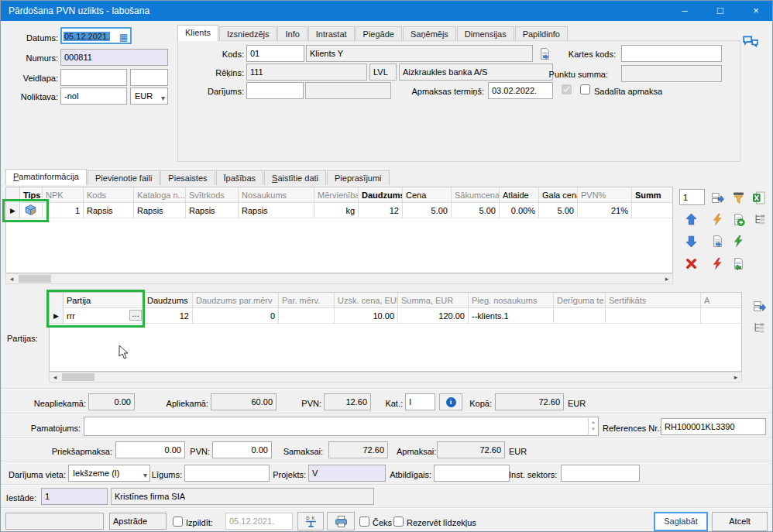  What do you see at coordinates (758, 197) in the screenshot?
I see `export-excel-icon` at bounding box center [758, 197].